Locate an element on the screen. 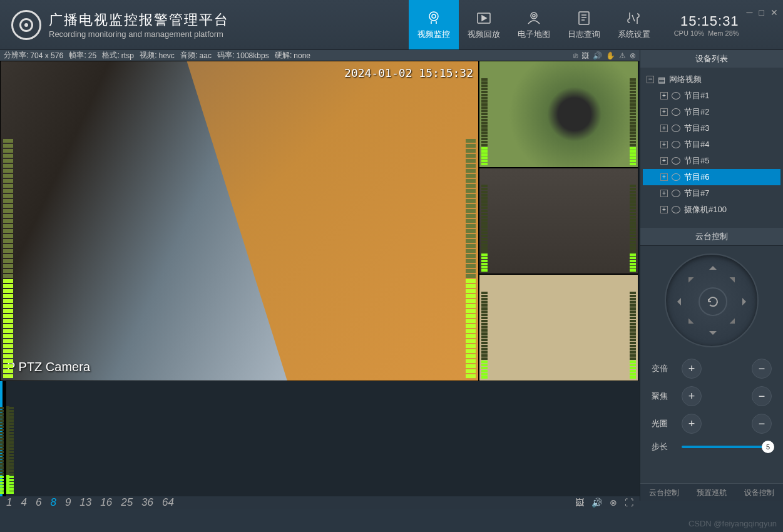  layout-16: 16 is located at coordinates (106, 503).